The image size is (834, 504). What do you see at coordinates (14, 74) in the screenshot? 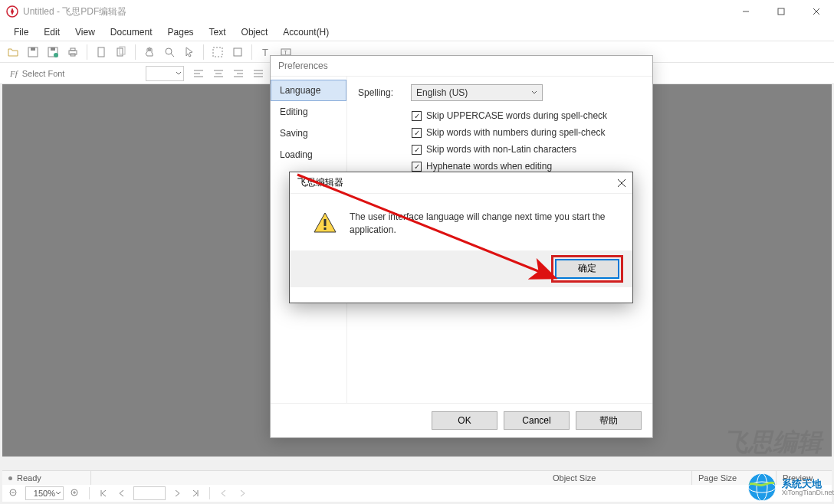
I see `font-glyph-icon: Ff` at bounding box center [14, 74].